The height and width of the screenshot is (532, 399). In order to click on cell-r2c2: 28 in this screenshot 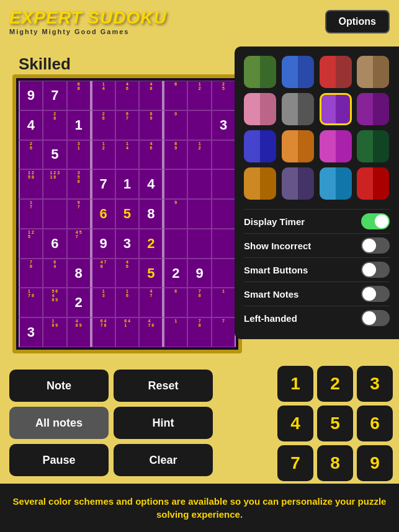, I will do `click(55, 125)`.